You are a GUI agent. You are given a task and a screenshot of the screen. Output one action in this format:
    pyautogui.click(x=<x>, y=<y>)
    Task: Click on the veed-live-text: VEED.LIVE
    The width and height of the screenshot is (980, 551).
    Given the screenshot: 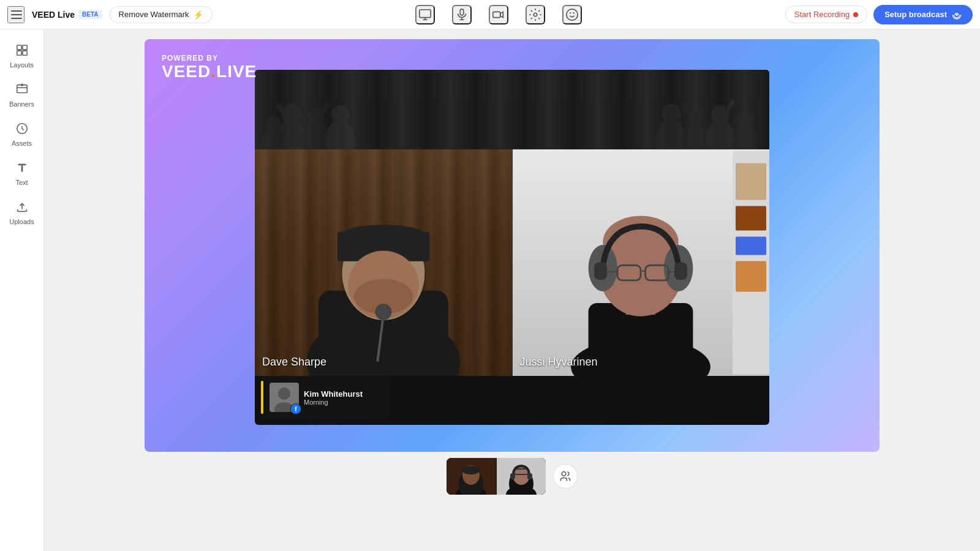 What is the action you would take?
    pyautogui.click(x=209, y=72)
    